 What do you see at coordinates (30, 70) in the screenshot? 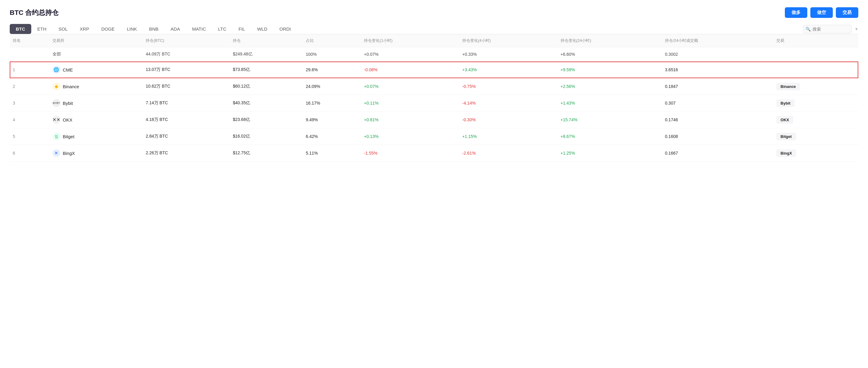
I see `cell-rank: 1` at bounding box center [30, 70].